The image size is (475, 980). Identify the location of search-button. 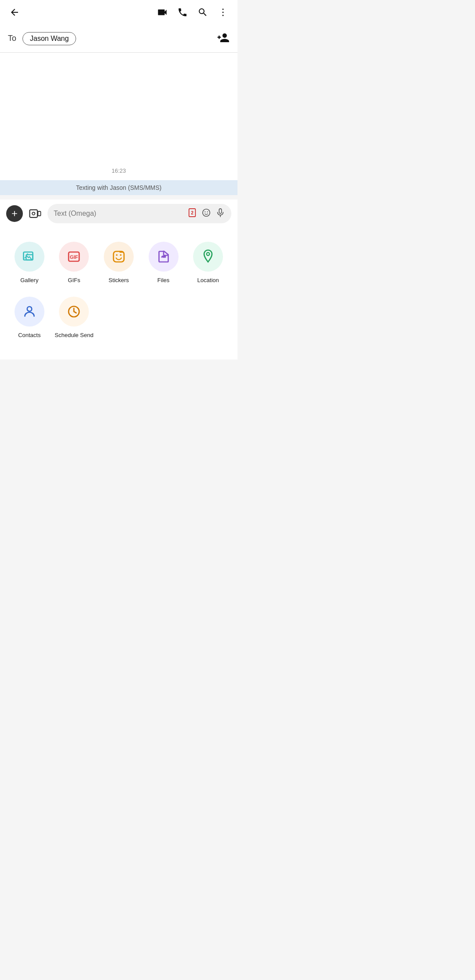
(203, 12).